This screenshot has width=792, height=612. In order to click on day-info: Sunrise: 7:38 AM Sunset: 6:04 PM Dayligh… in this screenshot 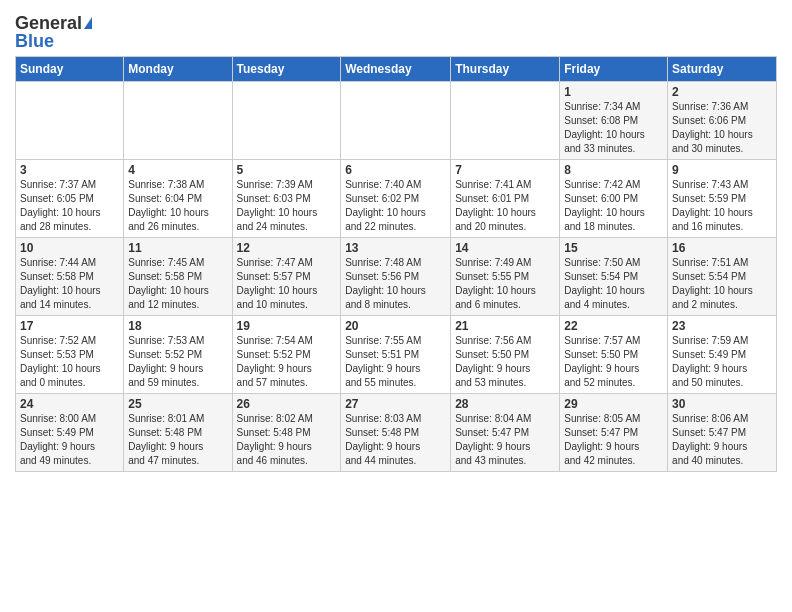, I will do `click(178, 206)`.